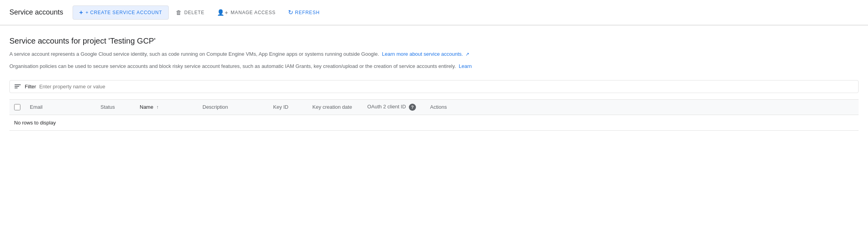 This screenshot has height=234, width=868. Describe the element at coordinates (394, 107) in the screenshot. I see `th-oauth: OAuth 2 client ID ?` at that location.